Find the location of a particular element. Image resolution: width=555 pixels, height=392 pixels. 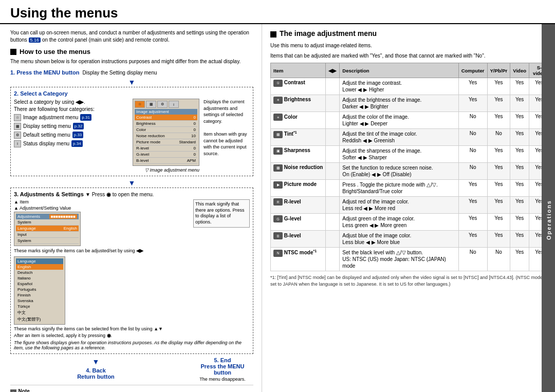

arrow-down-1: ▼ is located at coordinates (132, 82).